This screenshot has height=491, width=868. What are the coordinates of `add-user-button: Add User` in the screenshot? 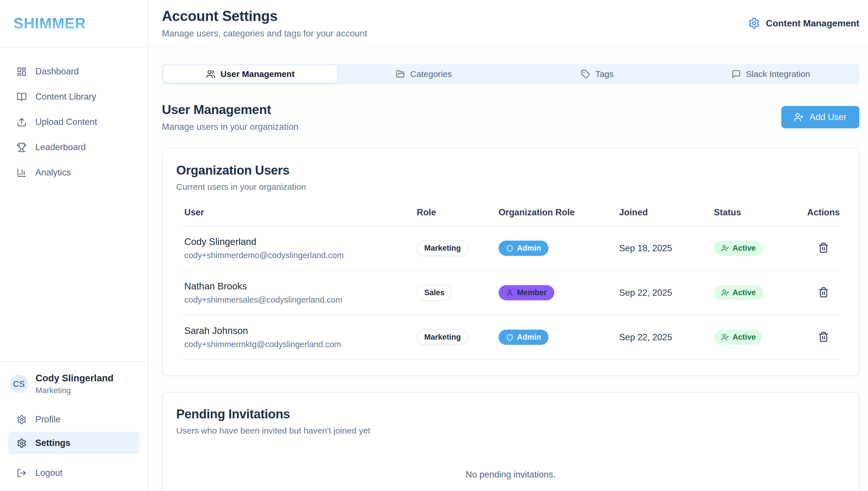 It's located at (820, 117).